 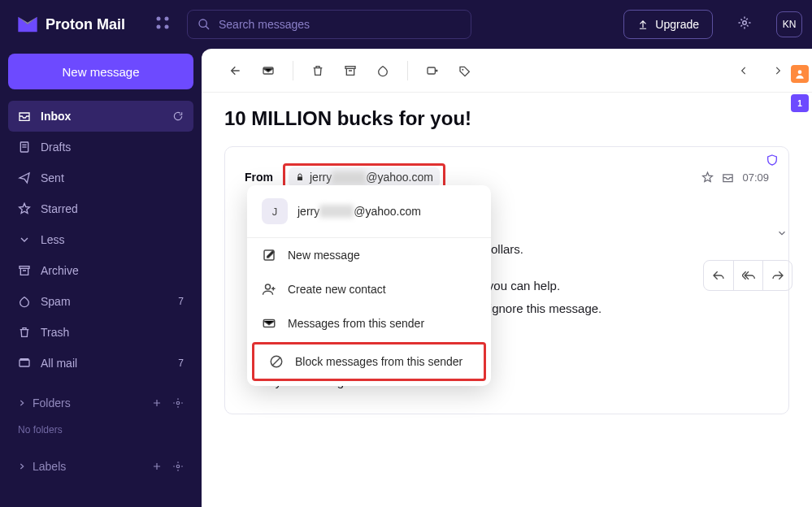 What do you see at coordinates (178, 116) in the screenshot?
I see `refresh-icon` at bounding box center [178, 116].